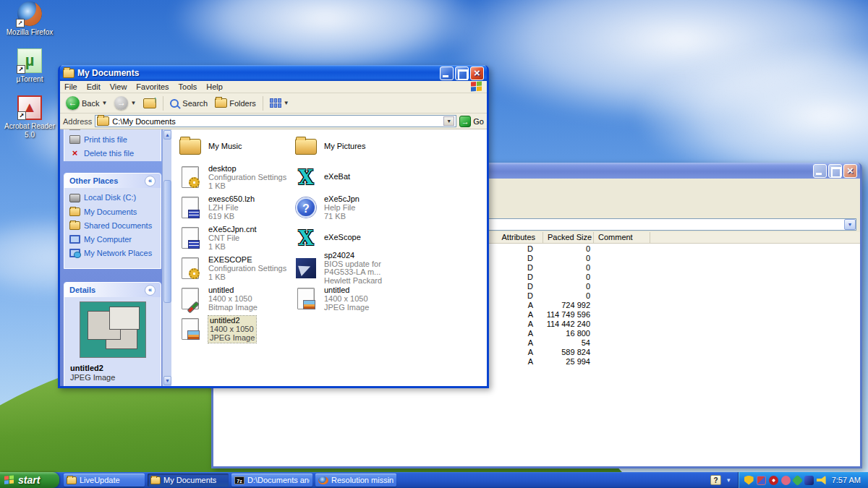  I want to click on file-tile: untitled21400 x 1050JPEG Image, so click(236, 329).